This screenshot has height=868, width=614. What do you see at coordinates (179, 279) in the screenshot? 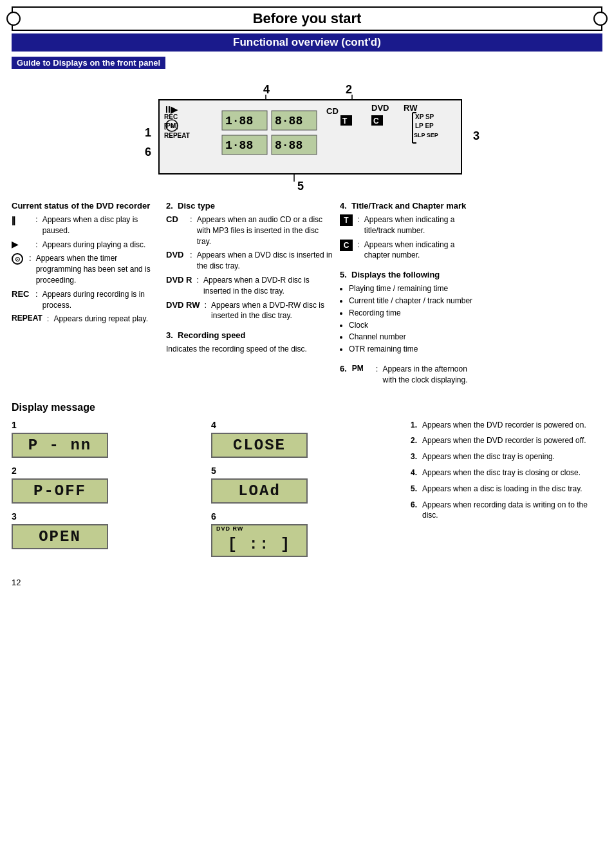
I see `dvdr-symbol: DVD R` at bounding box center [179, 279].